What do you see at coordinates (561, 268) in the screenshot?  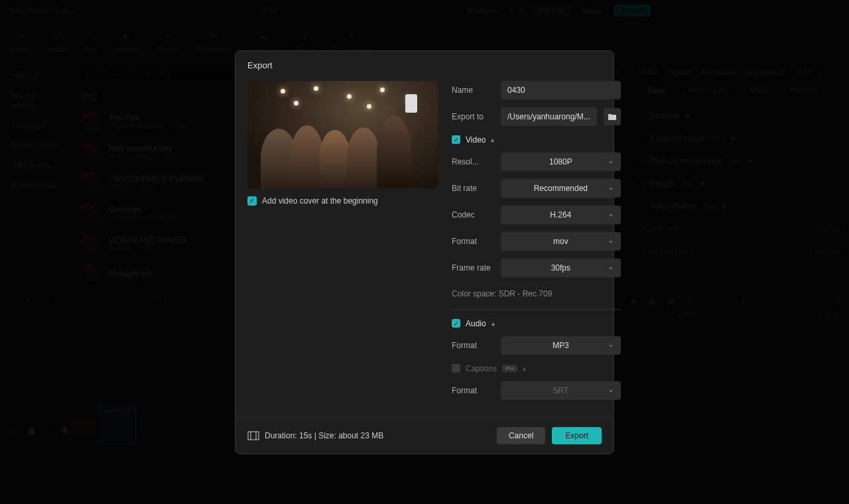 I see `framerate-select: 30fps` at bounding box center [561, 268].